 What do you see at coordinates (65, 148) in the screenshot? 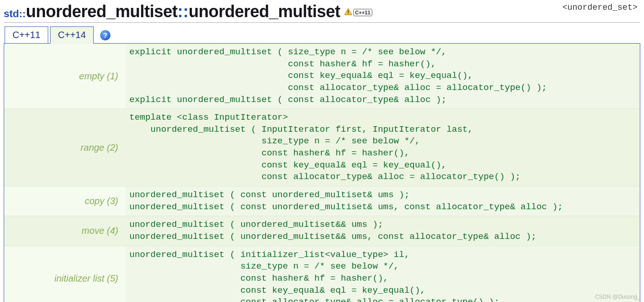
I see `decl-label-range: range (2)` at bounding box center [65, 148].